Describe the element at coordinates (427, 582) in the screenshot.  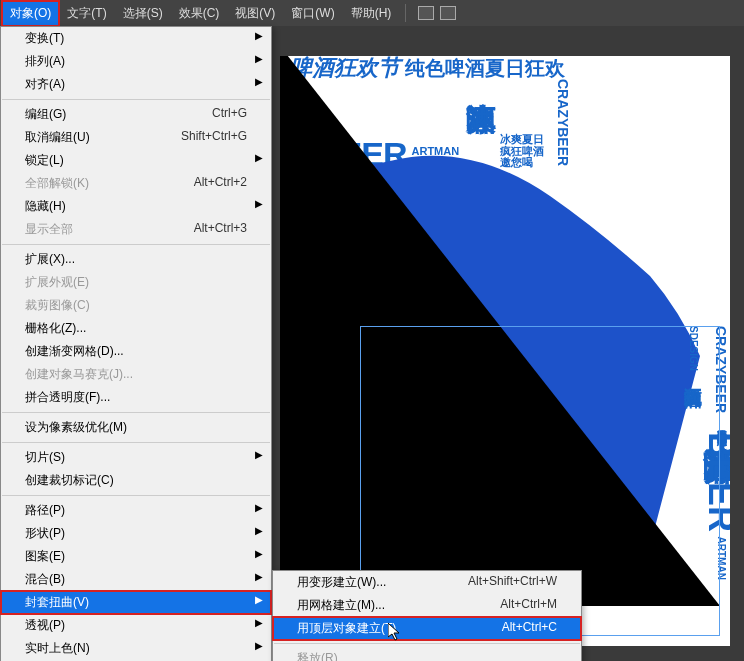
I see `menu-item: 用变形建立(W)...Alt+Shift+Ctrl+W` at that location.